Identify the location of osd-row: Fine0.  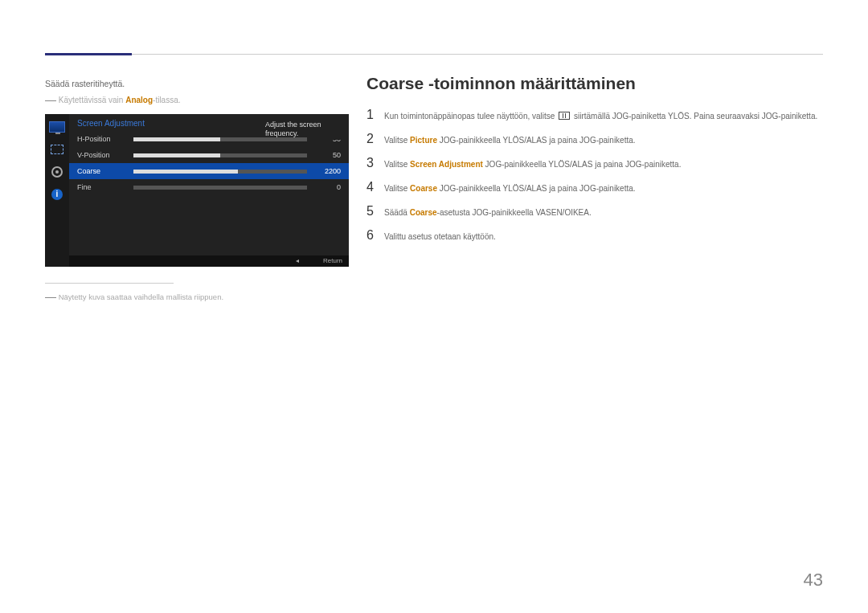
(209, 187).